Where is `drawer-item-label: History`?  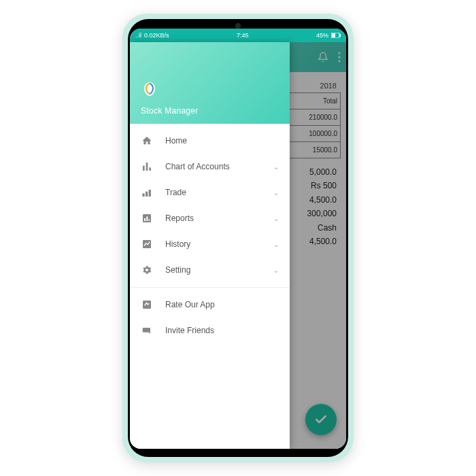
drawer-item-label: History is located at coordinates (214, 244).